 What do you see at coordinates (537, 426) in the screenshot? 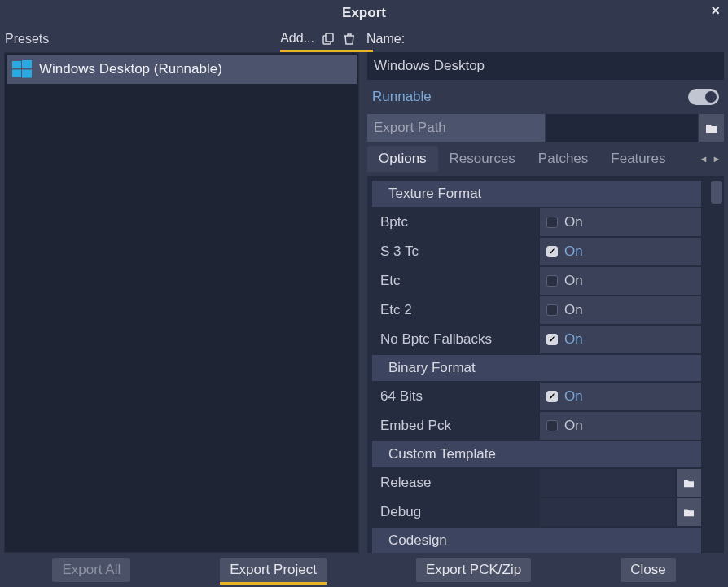
I see `prop-embed-pck: Embed Pck On` at bounding box center [537, 426].